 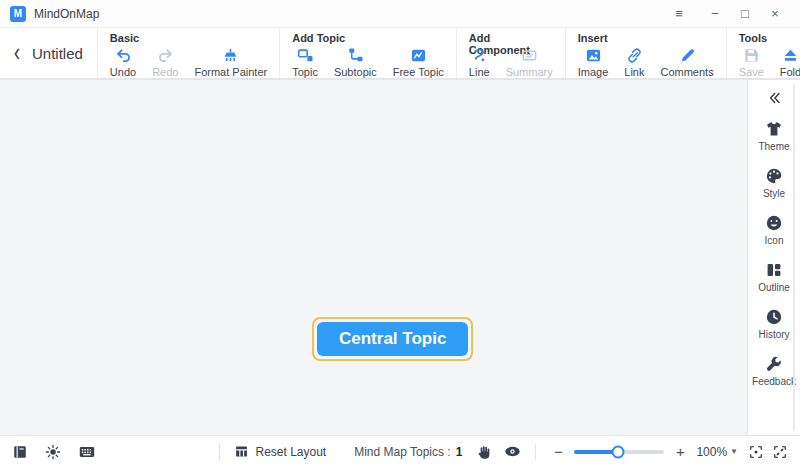 What do you see at coordinates (774, 98) in the screenshot?
I see `collapse-sidebar-button` at bounding box center [774, 98].